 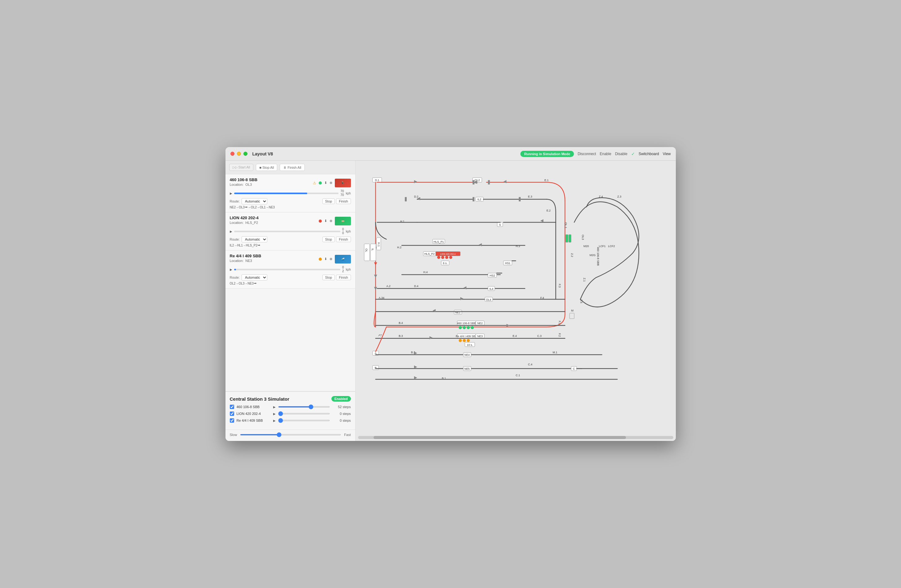 What do you see at coordinates (254, 239) in the screenshot?
I see `route-select-2: Automatic` at bounding box center [254, 239].